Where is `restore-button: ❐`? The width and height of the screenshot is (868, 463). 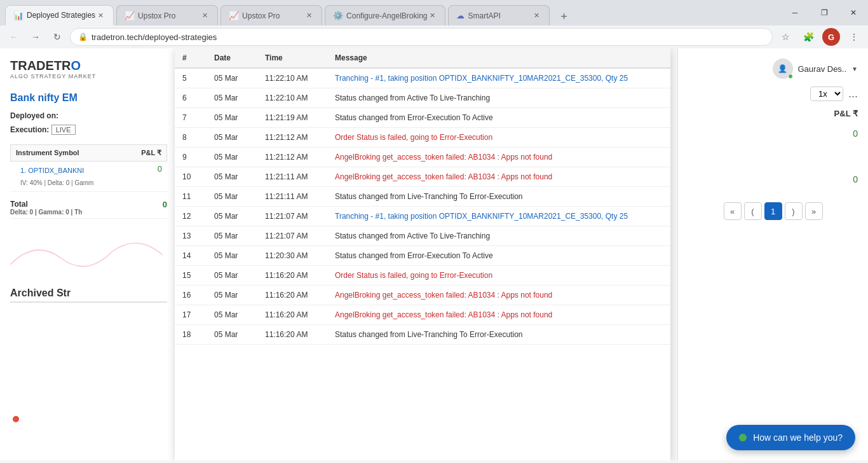
restore-button: ❐ is located at coordinates (824, 13).